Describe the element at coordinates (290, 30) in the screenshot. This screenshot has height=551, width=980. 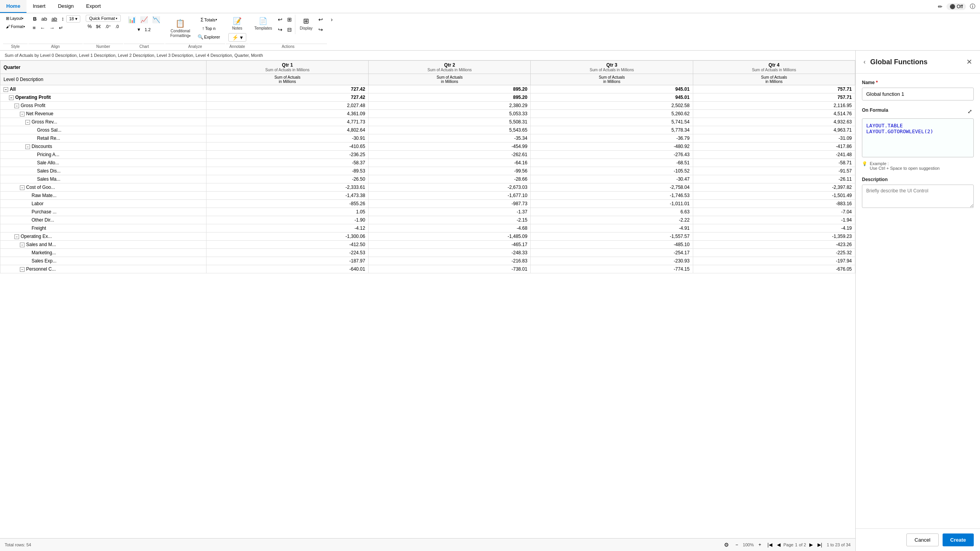
I see `actions-extra-btn2: ⊟` at that location.